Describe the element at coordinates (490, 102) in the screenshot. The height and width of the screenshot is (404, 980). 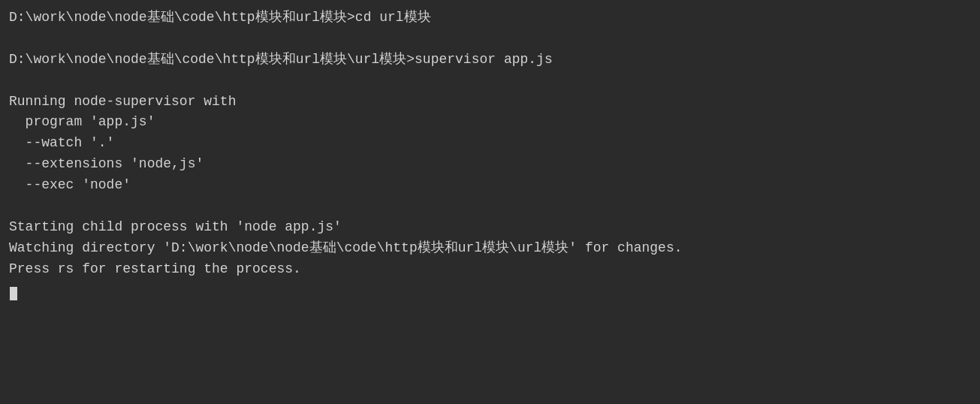
I see `terminal-line-5: Running node-supervisor with` at that location.